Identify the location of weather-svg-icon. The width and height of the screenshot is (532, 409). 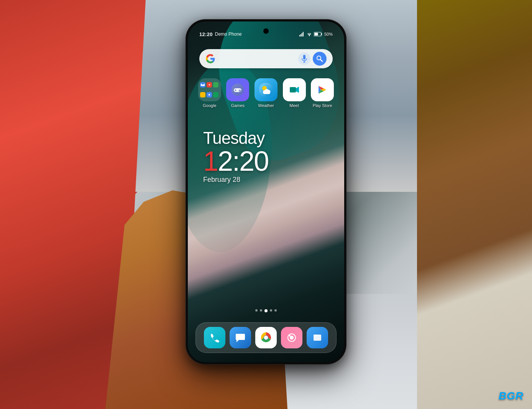
(266, 90).